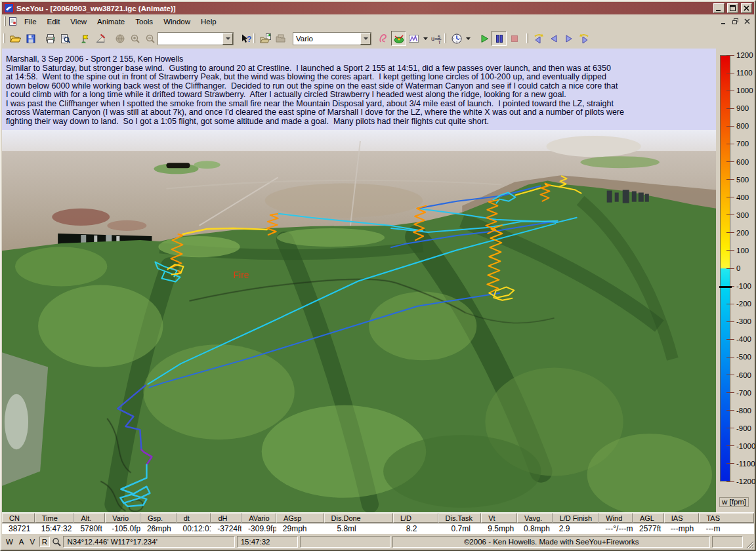 This screenshot has height=551, width=756. Describe the element at coordinates (584, 38) in the screenshot. I see `go-last-button` at that location.